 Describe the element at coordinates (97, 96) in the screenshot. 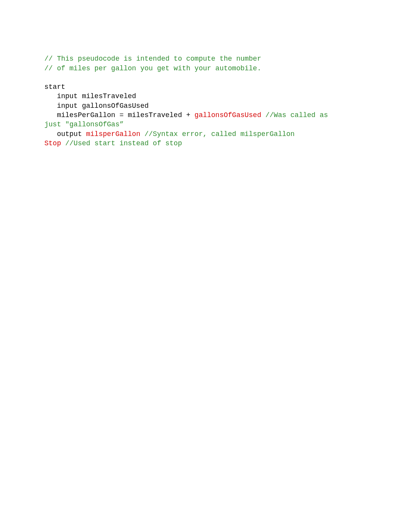

I see `input-line-1: input milesTraveled` at that location.